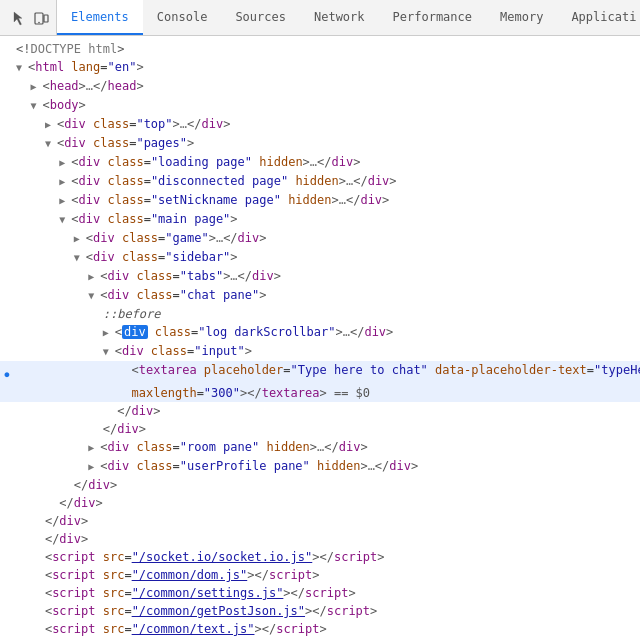  I want to click on tab-application: Application, so click(596, 18).